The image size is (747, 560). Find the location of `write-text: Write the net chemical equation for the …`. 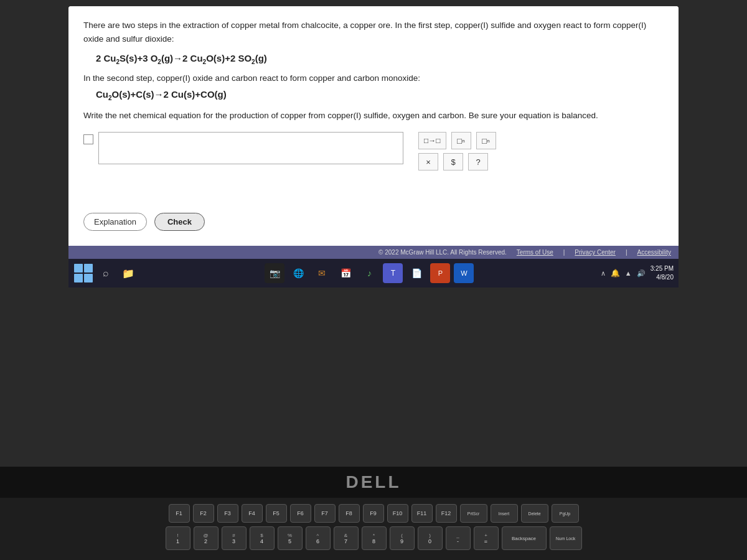

write-text: Write the net chemical equation for the … is located at coordinates (374, 116).